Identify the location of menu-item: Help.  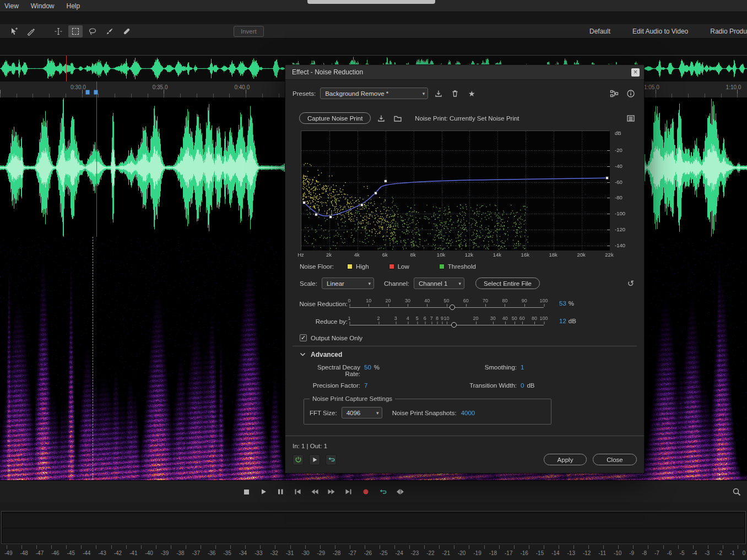
(73, 6).